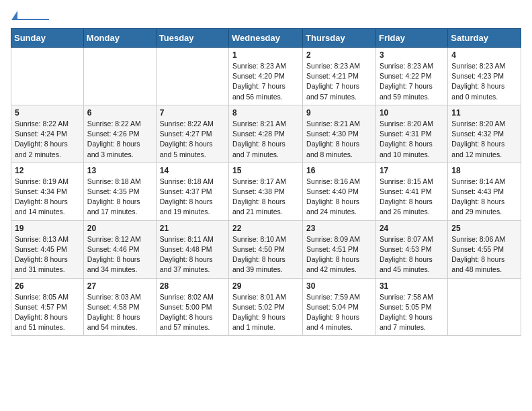  What do you see at coordinates (47, 171) in the screenshot?
I see `day-number: 12` at bounding box center [47, 171].